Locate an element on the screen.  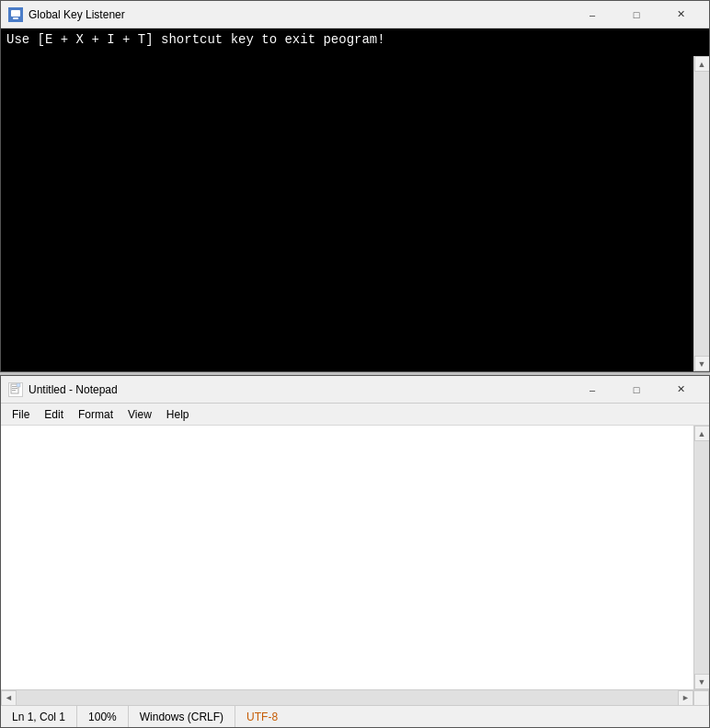
notepad-scroll-track-h is located at coordinates (348, 698).